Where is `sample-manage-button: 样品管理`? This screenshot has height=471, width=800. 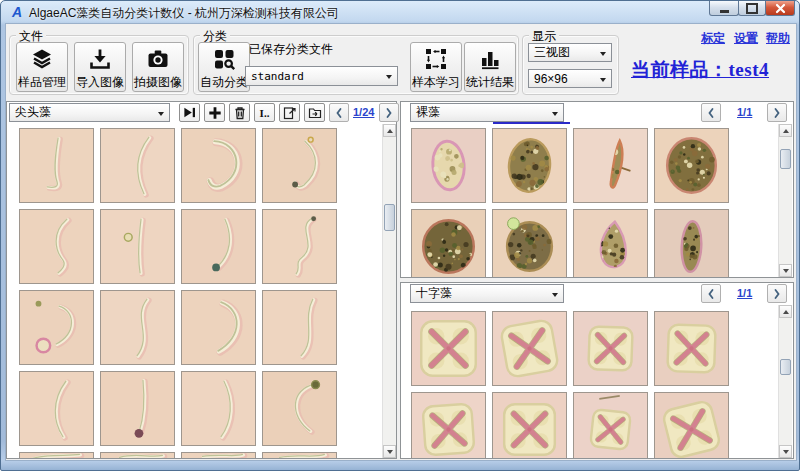
sample-manage-button: 样品管理 is located at coordinates (42, 67).